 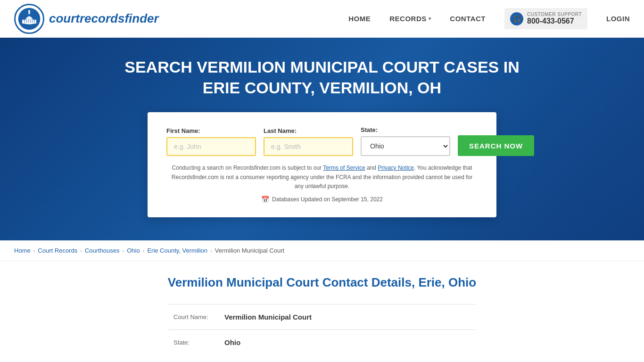 What do you see at coordinates (322, 342) in the screenshot?
I see `state-row: State: Ohio` at bounding box center [322, 342].